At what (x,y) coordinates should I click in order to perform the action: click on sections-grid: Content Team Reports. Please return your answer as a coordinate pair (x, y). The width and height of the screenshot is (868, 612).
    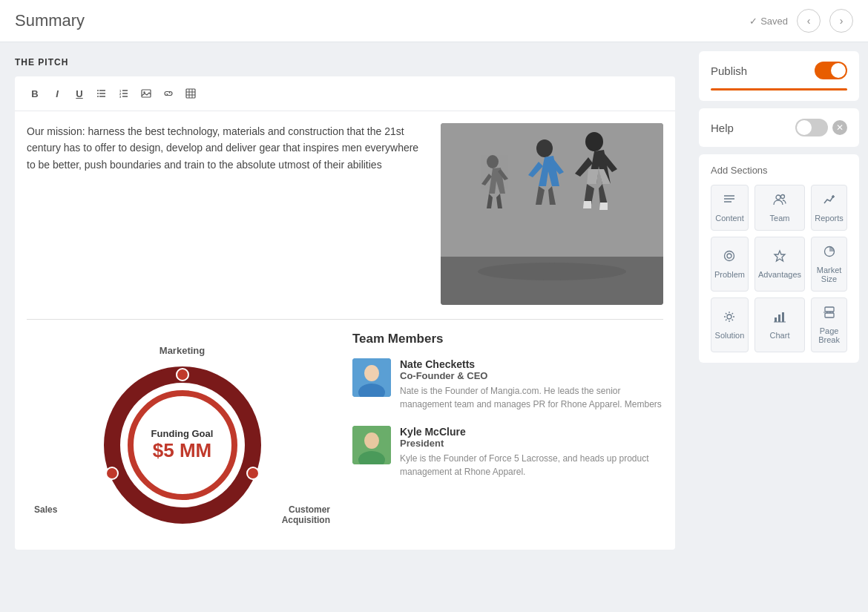
    Looking at the image, I should click on (779, 269).